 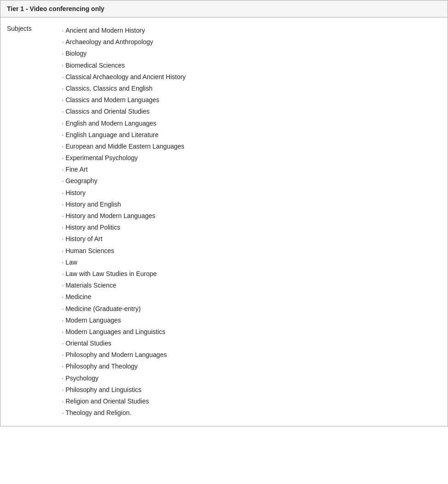 What do you see at coordinates (252, 193) in the screenshot?
I see `list-item: ·History` at bounding box center [252, 193].